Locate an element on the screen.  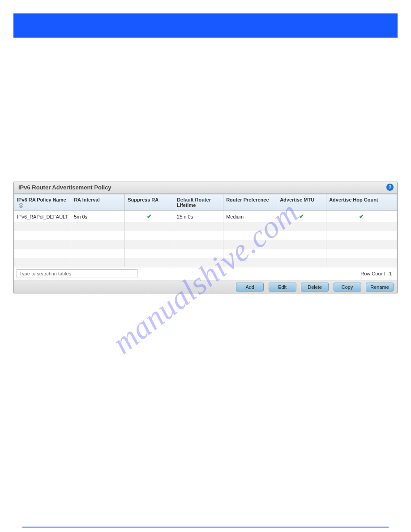
panel-title-bar: IPv6 Router Advertisement Policy ? is located at coordinates (206, 188).